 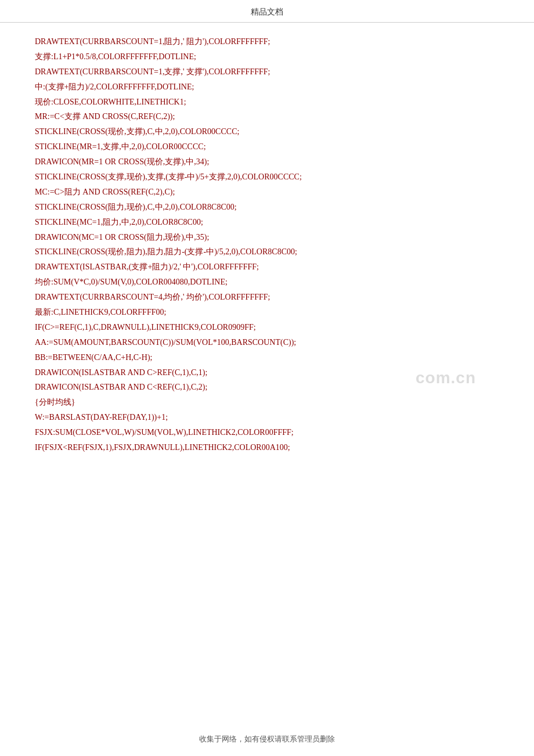 What do you see at coordinates (267, 312) in the screenshot?
I see `code-line: 最新:C,LINETHICK9,COLORFFFF00;` at bounding box center [267, 312].